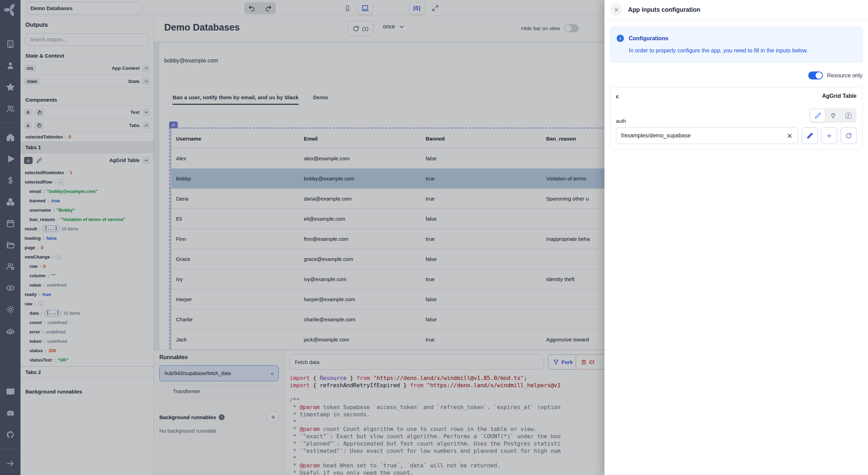 The height and width of the screenshot is (475, 868). Describe the element at coordinates (10, 245) in the screenshot. I see `sidebar-item-folder` at that location.